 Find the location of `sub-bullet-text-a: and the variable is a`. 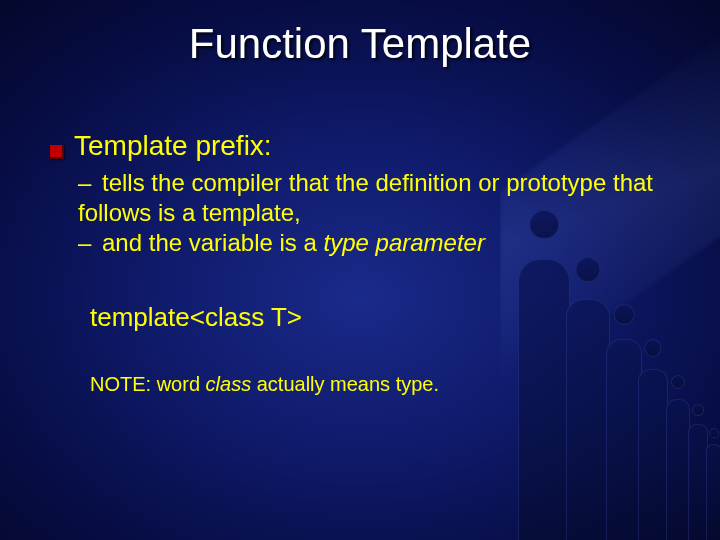

sub-bullet-text-a: and the variable is a is located at coordinates (212, 242).